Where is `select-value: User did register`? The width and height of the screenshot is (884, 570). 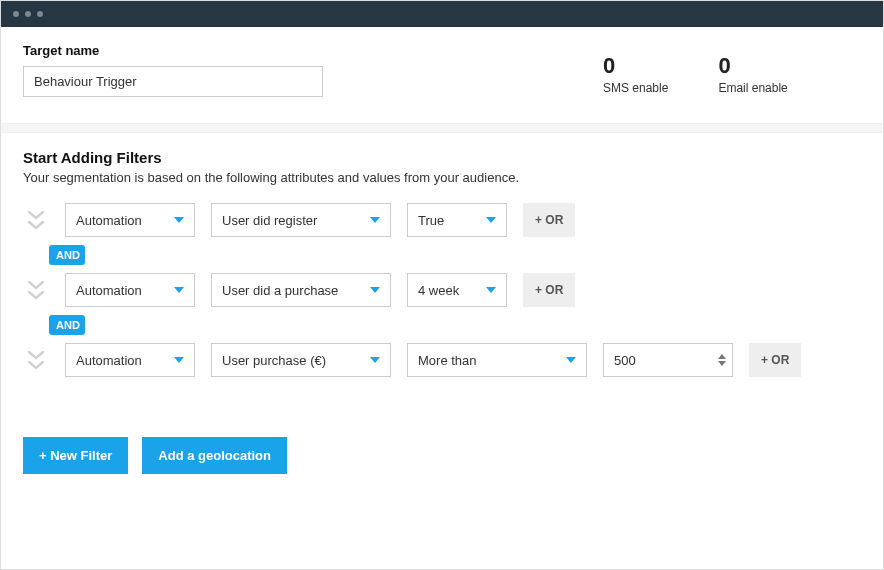
select-value: User did register is located at coordinates (270, 220).